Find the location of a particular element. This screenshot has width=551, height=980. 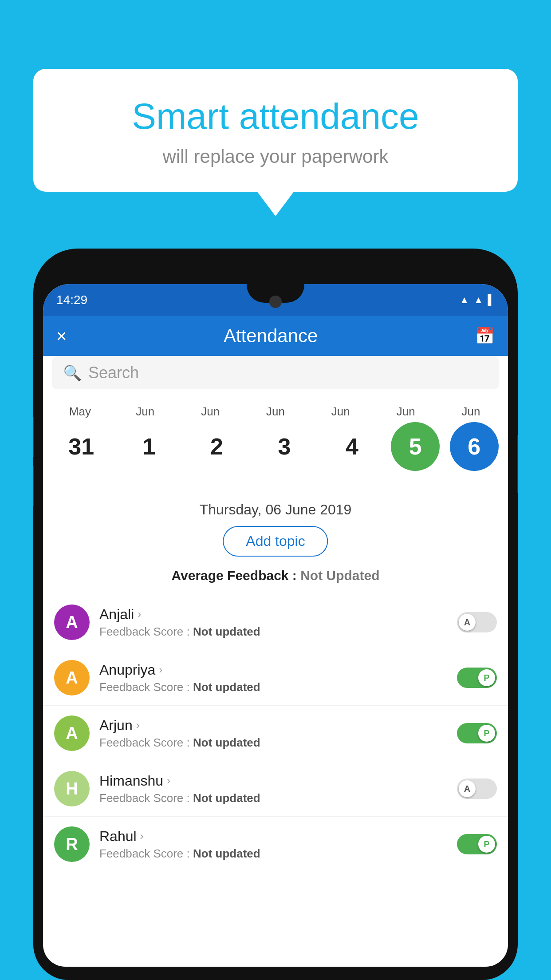

volume-up-button is located at coordinates (34, 437).